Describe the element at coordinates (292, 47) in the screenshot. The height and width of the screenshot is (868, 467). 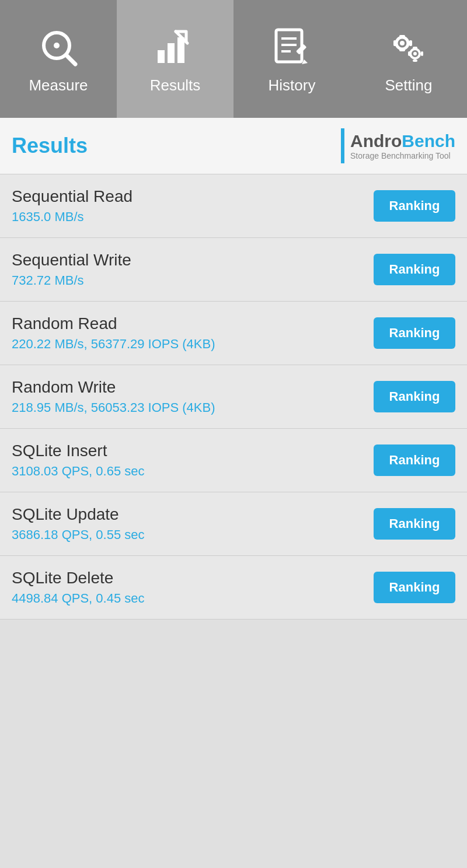
I see `history-icon` at that location.